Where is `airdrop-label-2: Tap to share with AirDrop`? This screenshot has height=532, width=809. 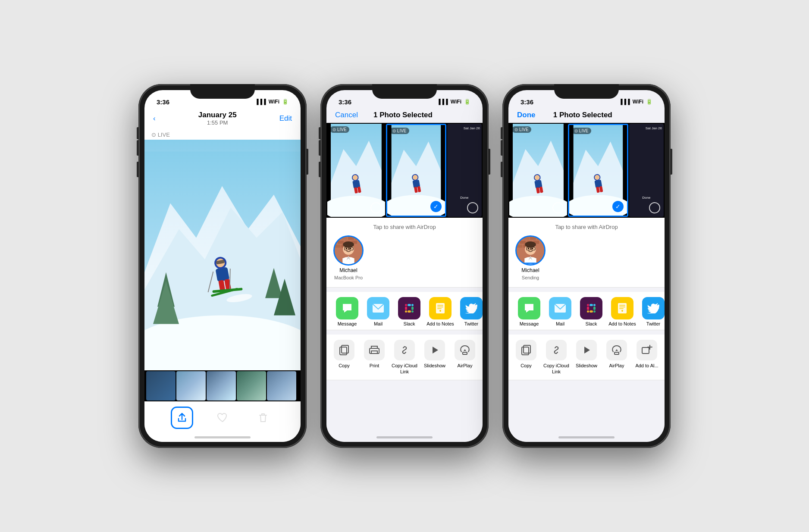
airdrop-label-2: Tap to share with AirDrop is located at coordinates (404, 227).